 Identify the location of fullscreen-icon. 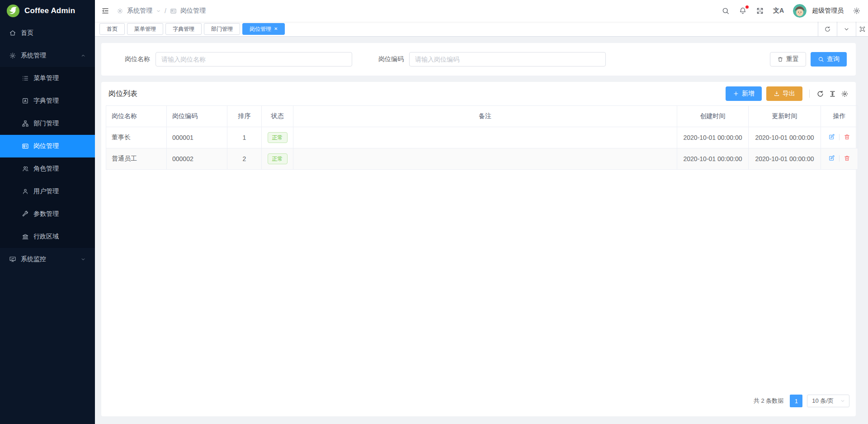
(760, 11).